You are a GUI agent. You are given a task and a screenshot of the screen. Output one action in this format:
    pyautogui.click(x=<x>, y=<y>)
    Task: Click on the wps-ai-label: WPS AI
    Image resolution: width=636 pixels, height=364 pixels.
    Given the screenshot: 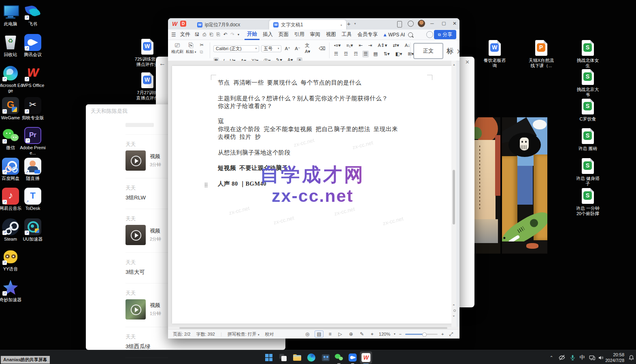 What is the action you would take?
    pyautogui.click(x=397, y=35)
    